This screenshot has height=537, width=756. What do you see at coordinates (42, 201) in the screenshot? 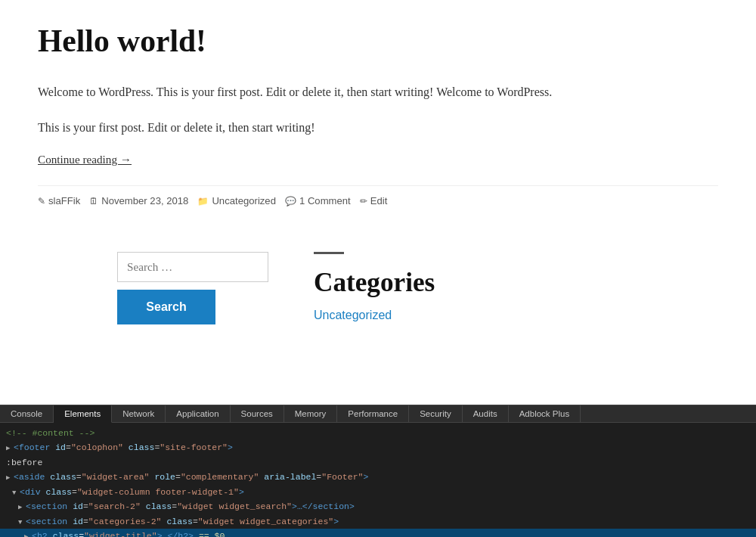
I see `author-icon: ✎` at bounding box center [42, 201].